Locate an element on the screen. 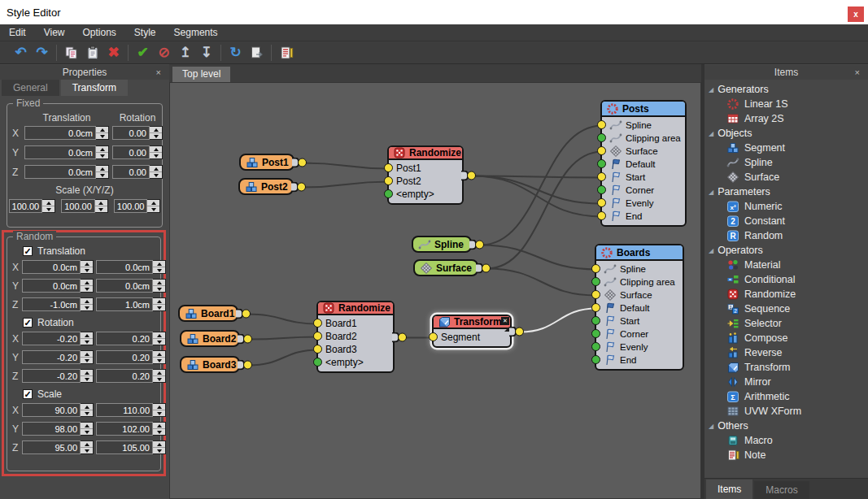 The height and width of the screenshot is (499, 868). canvas-tab-top-level: Top level is located at coordinates (202, 75).